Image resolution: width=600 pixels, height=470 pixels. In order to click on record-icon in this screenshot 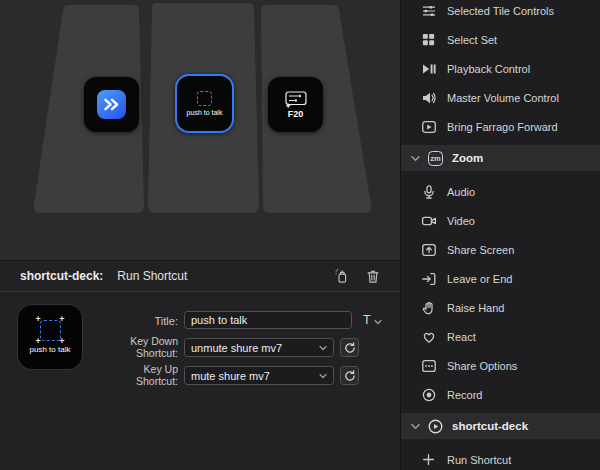, I will do `click(428, 395)`.